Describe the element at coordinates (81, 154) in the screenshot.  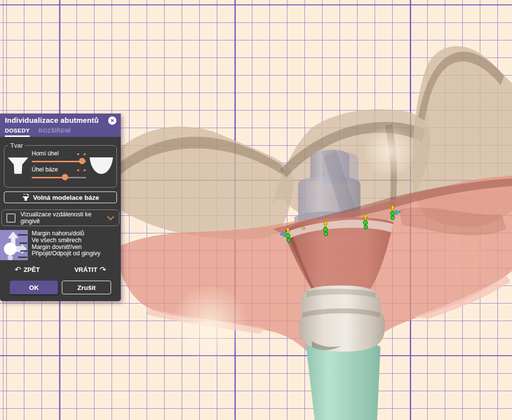
I see `top-angle-stepper: ◂ ▸` at that location.